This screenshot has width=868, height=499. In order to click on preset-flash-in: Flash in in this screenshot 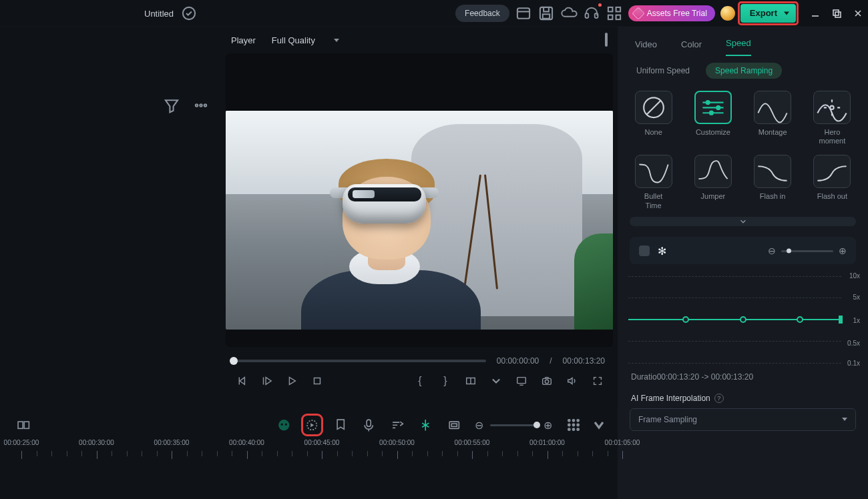, I will do `click(773, 182)`.